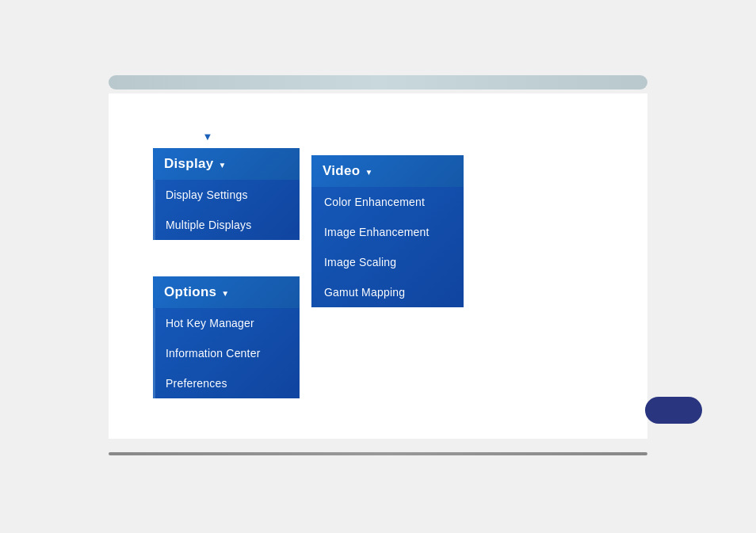 The height and width of the screenshot is (533, 756). What do you see at coordinates (388, 292) in the screenshot?
I see `gamut-mapping-item: Gamut Mapping` at bounding box center [388, 292].